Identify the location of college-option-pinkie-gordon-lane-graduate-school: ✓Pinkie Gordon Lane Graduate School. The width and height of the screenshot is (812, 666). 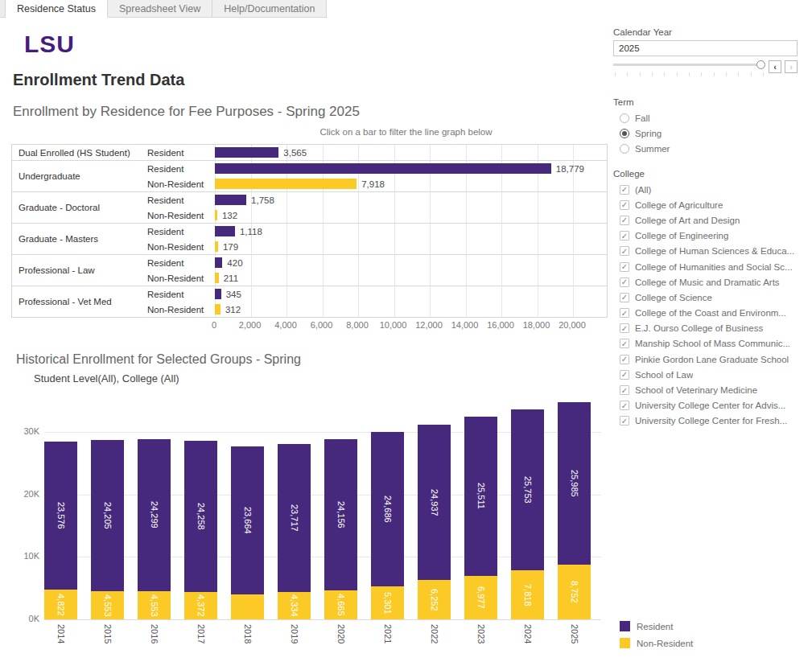
(705, 359).